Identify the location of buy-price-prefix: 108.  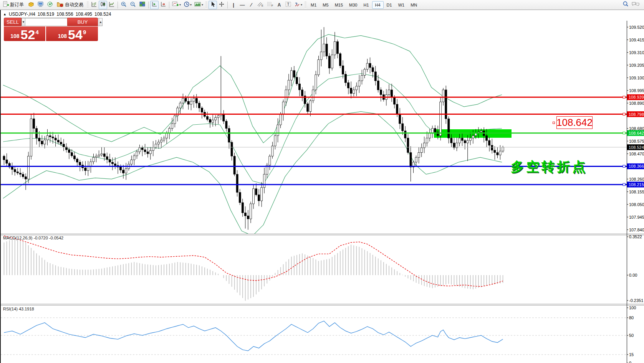
(62, 36).